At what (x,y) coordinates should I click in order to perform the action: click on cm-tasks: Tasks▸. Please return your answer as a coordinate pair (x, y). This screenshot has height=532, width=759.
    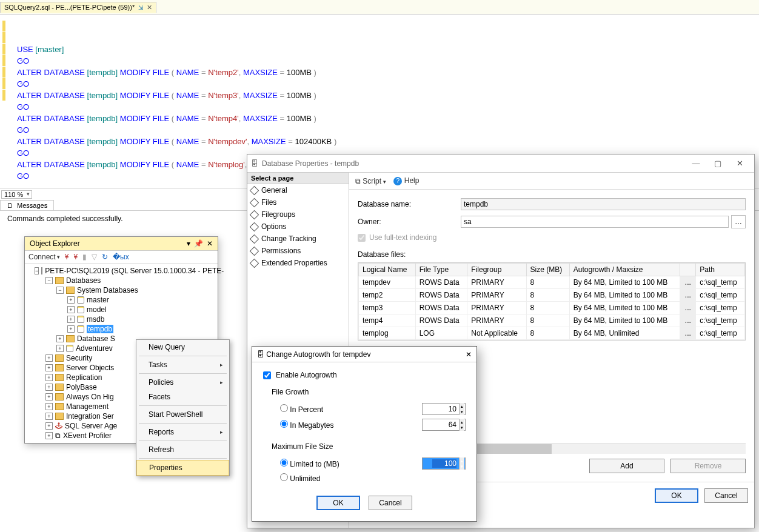
    Looking at the image, I should click on (183, 365).